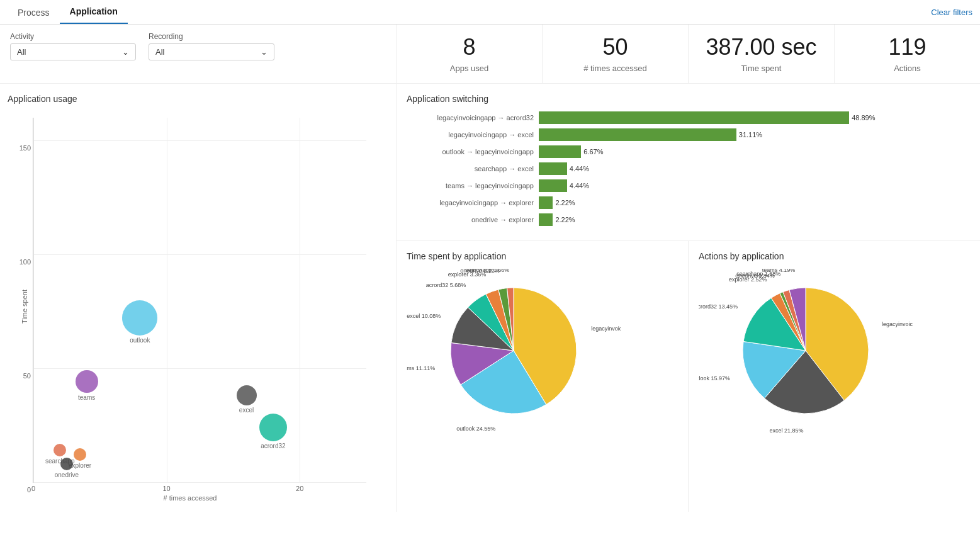 The height and width of the screenshot is (559, 980). What do you see at coordinates (689, 220) in the screenshot?
I see `switching-bar-row-6: onedrive → explorer2.22%` at bounding box center [689, 220].